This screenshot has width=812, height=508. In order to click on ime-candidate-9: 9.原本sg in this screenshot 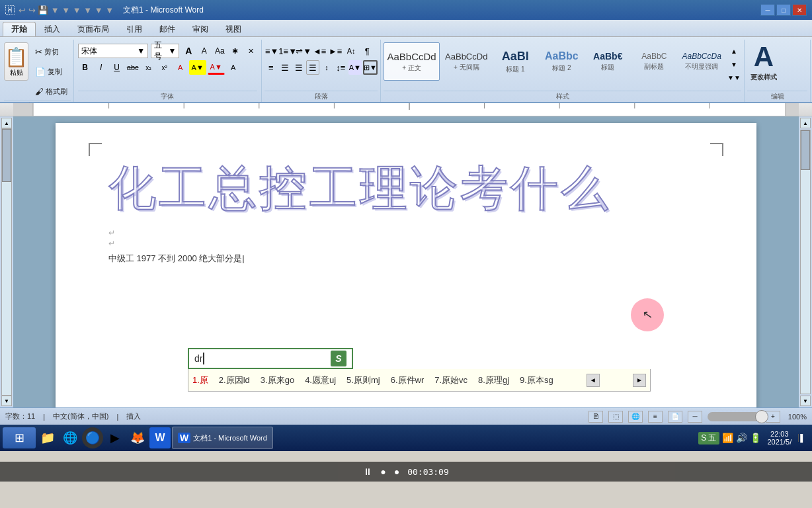, I will do `click(537, 380)`.